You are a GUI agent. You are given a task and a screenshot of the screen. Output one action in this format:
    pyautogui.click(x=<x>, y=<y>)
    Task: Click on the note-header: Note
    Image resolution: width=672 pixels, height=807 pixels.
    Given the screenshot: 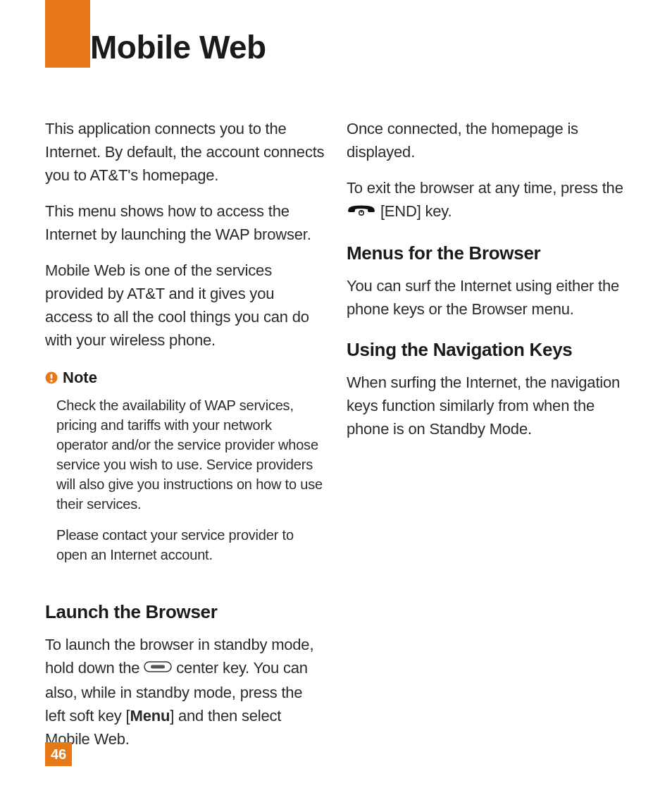 What is the action you would take?
    pyautogui.click(x=185, y=378)
    